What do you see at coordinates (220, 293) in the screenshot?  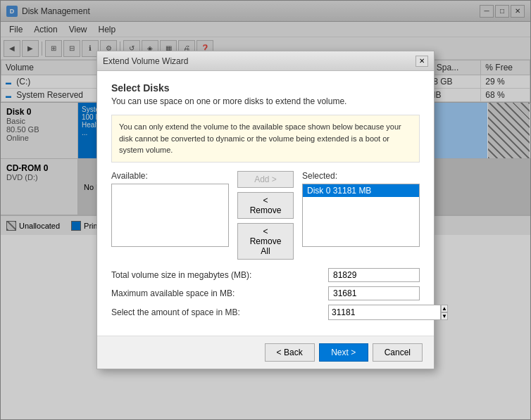 I see `max-label: Maximum available space in MB:` at bounding box center [220, 293].